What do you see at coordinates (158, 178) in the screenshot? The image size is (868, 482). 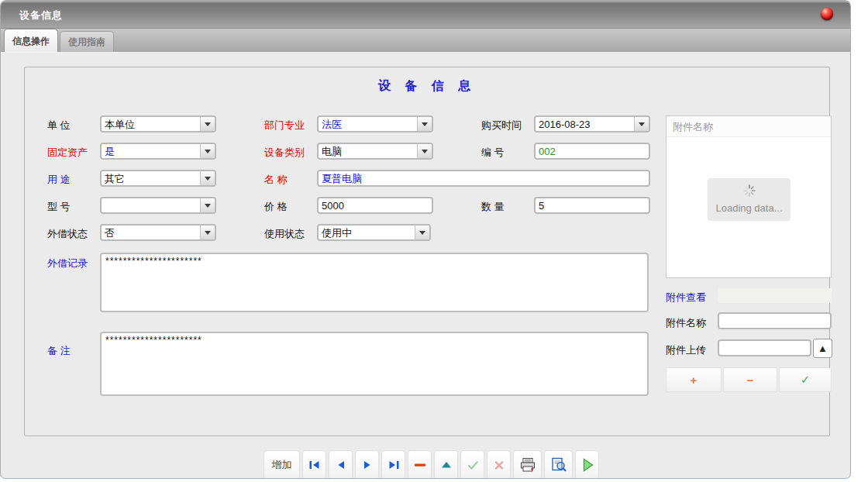 I see `usage-combobox: 其它` at bounding box center [158, 178].